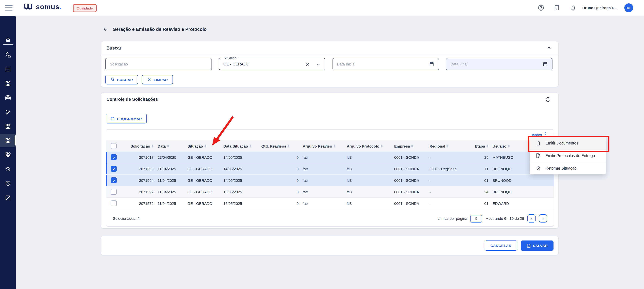  I want to click on note-add-icon, so click(557, 8).